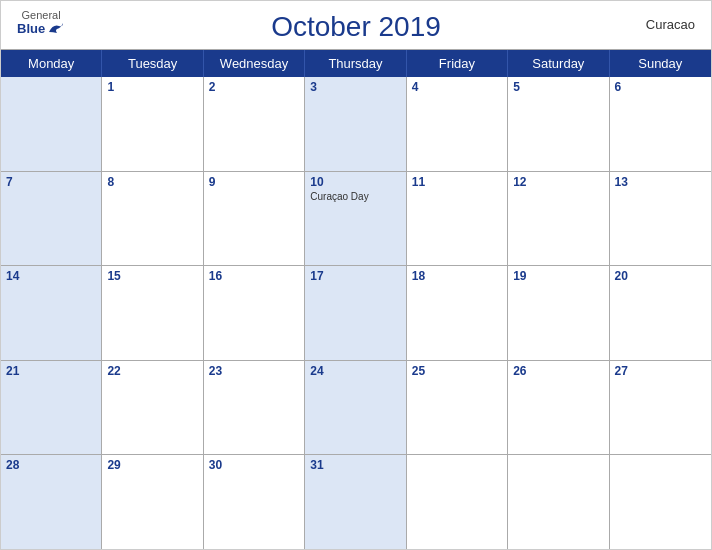 The width and height of the screenshot is (712, 550). I want to click on day-cell: 17, so click(356, 313).